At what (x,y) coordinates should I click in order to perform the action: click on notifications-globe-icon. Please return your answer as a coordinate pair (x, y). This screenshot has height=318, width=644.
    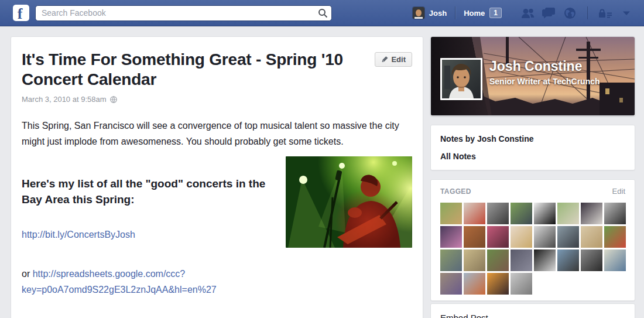
    Looking at the image, I should click on (570, 13).